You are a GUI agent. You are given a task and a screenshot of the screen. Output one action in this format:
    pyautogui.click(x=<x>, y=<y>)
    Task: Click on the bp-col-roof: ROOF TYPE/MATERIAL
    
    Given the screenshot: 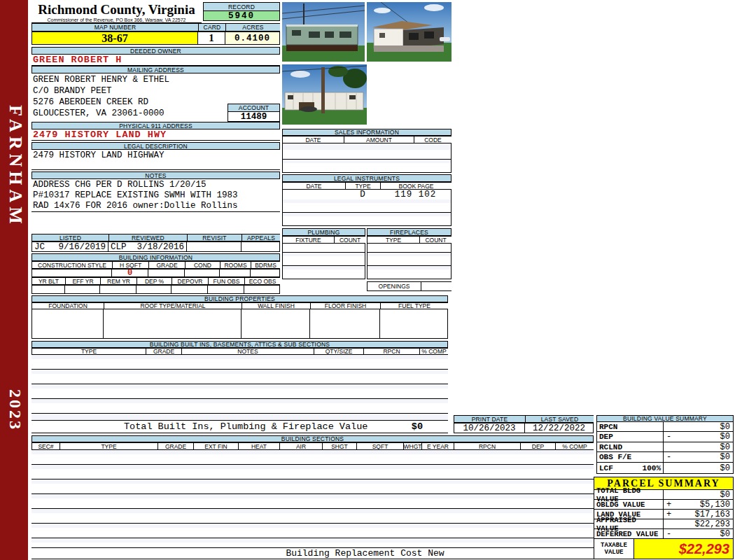 What is the action you would take?
    pyautogui.click(x=172, y=306)
    